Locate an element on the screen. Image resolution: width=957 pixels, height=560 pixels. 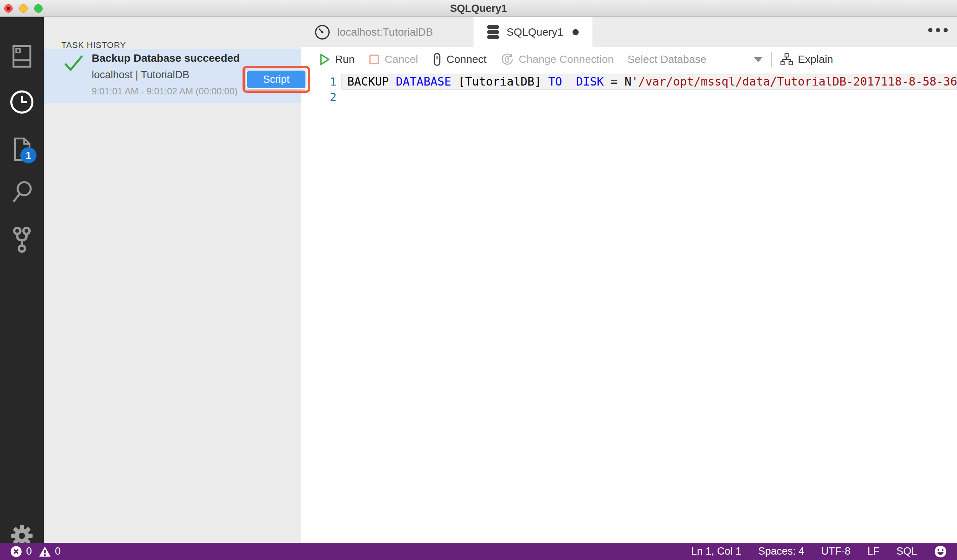
database-icon is located at coordinates (493, 32).